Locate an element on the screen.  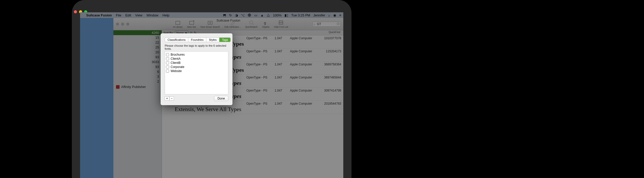
sidebar-row-count: 22 is located at coordinates (157, 43).